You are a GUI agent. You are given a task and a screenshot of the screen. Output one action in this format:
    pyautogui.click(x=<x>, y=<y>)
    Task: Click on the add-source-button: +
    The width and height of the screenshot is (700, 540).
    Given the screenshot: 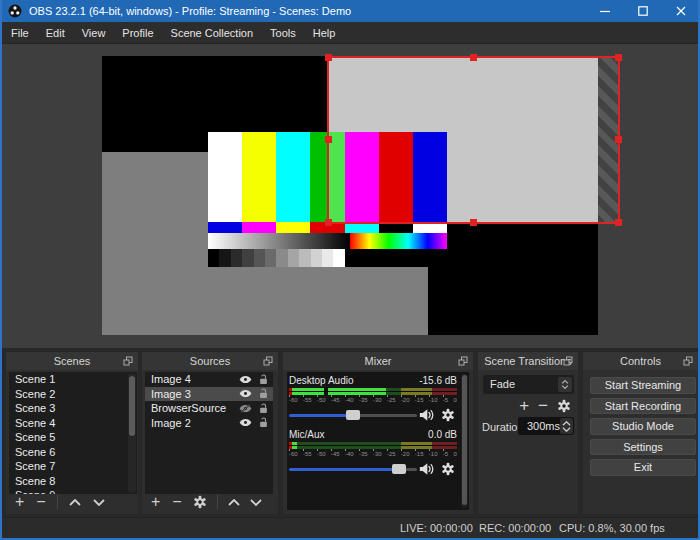 What is the action you would take?
    pyautogui.click(x=156, y=502)
    